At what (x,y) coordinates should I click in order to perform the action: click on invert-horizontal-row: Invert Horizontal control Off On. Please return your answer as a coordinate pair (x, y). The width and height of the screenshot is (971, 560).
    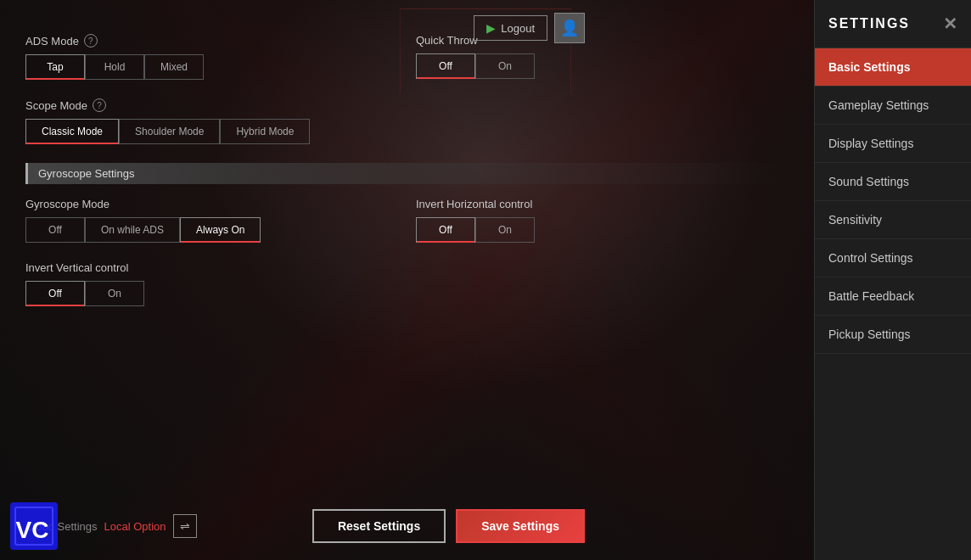
    Looking at the image, I should click on (603, 221).